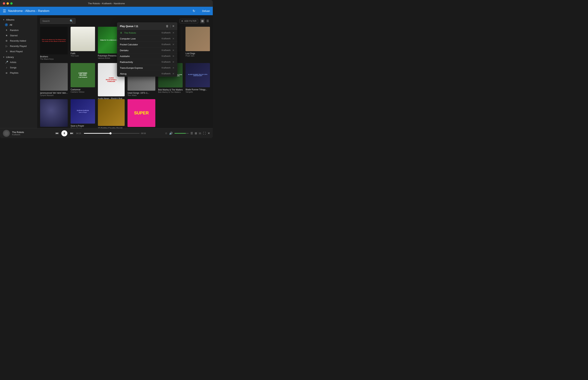 This screenshot has height=380, width=588. Describe the element at coordinates (19, 57) in the screenshot. I see `library-section-header: ▼ Library` at that location.